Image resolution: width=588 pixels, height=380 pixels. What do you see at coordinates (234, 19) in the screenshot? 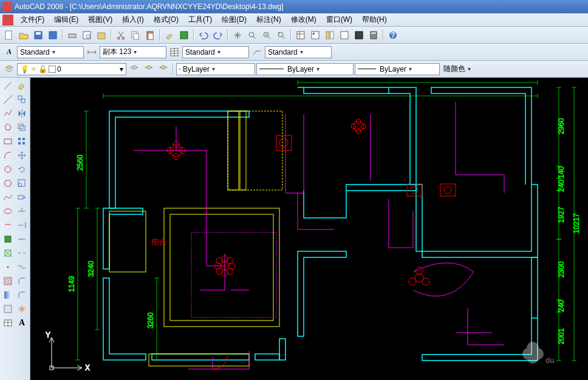
I see `menu-draw: 绘图(D)` at bounding box center [234, 19].